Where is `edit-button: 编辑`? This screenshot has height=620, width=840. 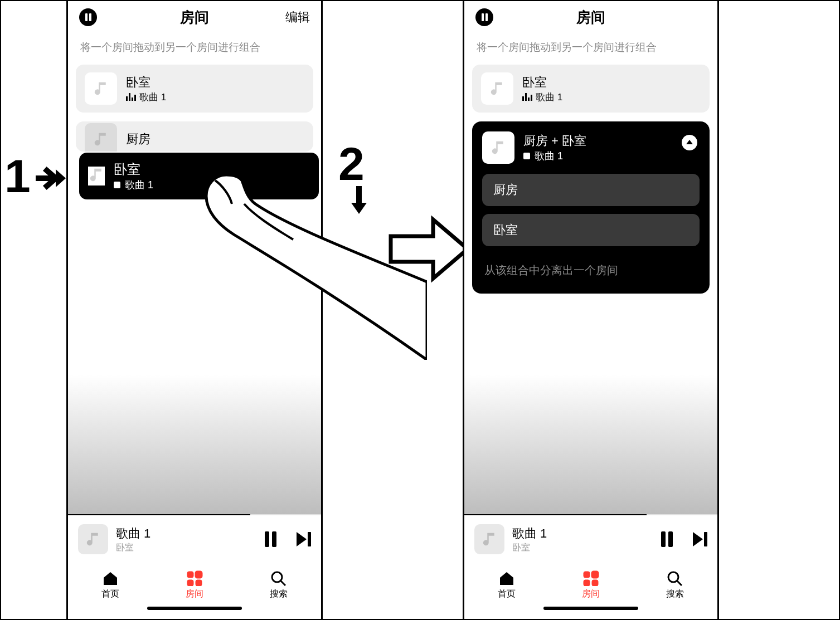 edit-button: 编辑 is located at coordinates (298, 17).